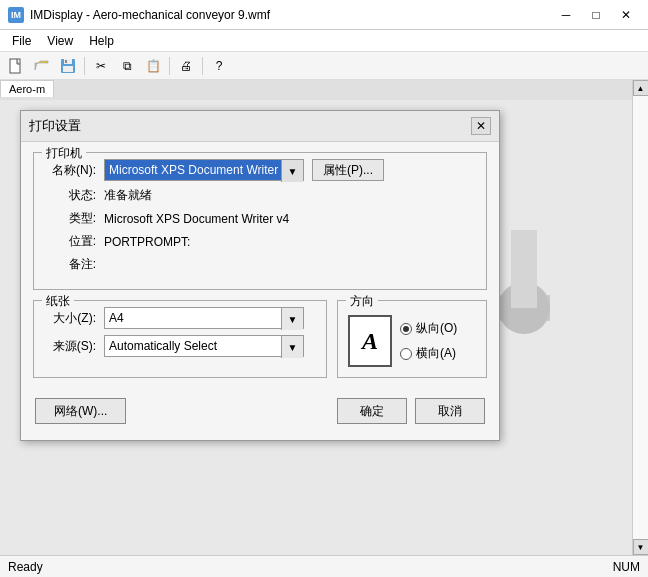  Describe the element at coordinates (641, 547) in the screenshot. I see `scroll-down-button: ▼` at that location.